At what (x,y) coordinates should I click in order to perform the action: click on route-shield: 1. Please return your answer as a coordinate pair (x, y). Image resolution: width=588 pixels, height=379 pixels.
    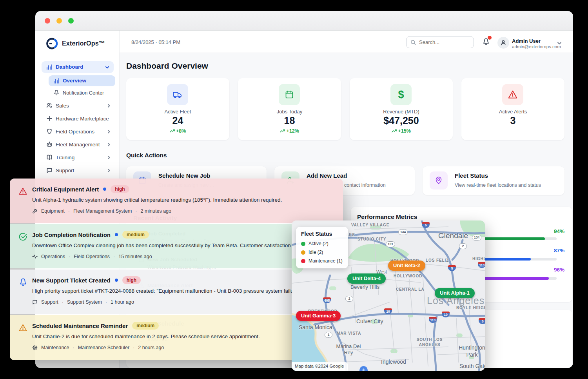
    Looking at the image, I should click on (328, 335).